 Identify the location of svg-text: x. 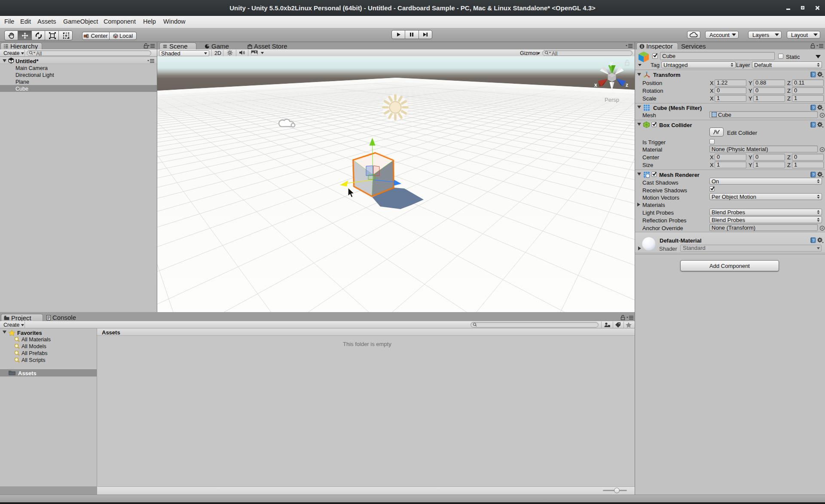
(596, 85).